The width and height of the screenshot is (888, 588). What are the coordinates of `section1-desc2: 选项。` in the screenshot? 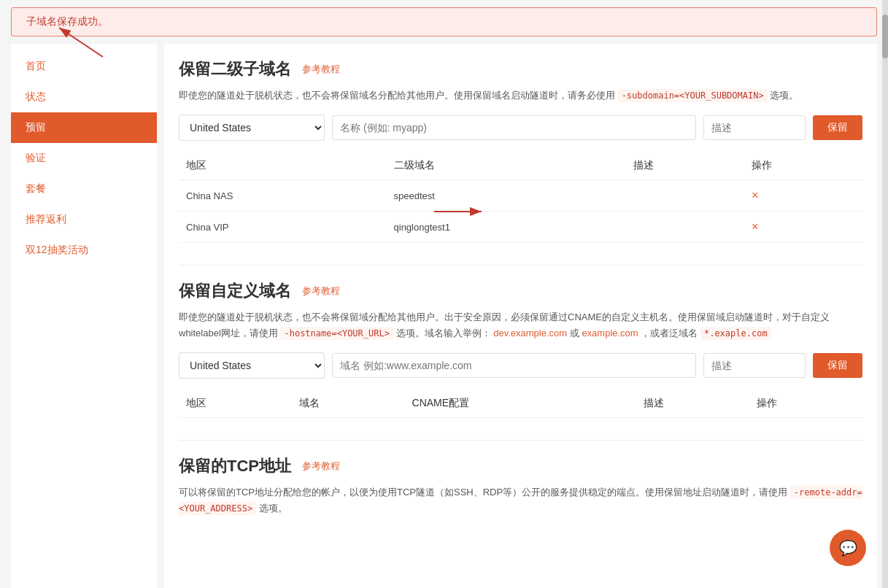 It's located at (784, 95).